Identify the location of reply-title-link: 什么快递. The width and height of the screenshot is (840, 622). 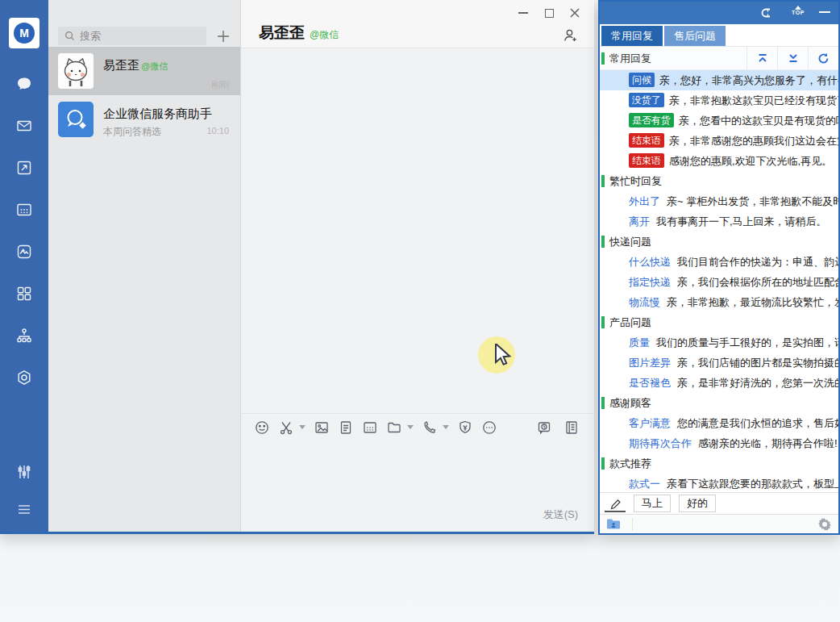
(650, 261).